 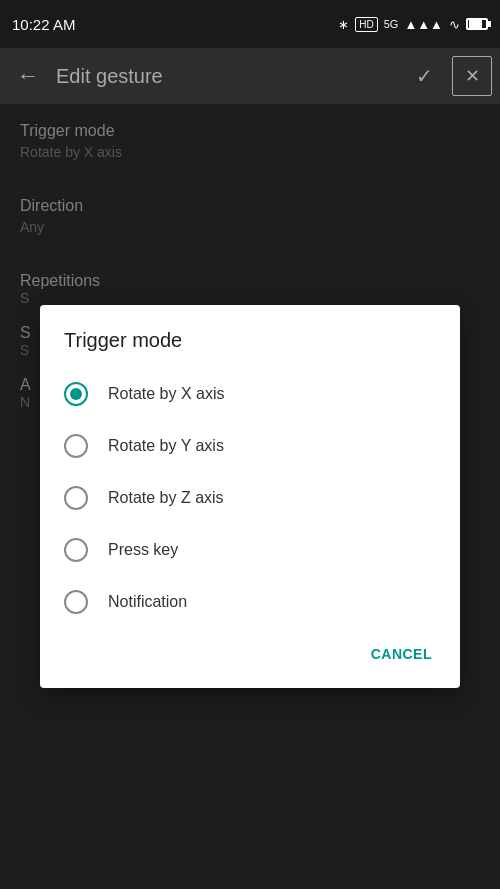 I want to click on radio-option-y-axis: Rotate by Y axis, so click(x=250, y=446).